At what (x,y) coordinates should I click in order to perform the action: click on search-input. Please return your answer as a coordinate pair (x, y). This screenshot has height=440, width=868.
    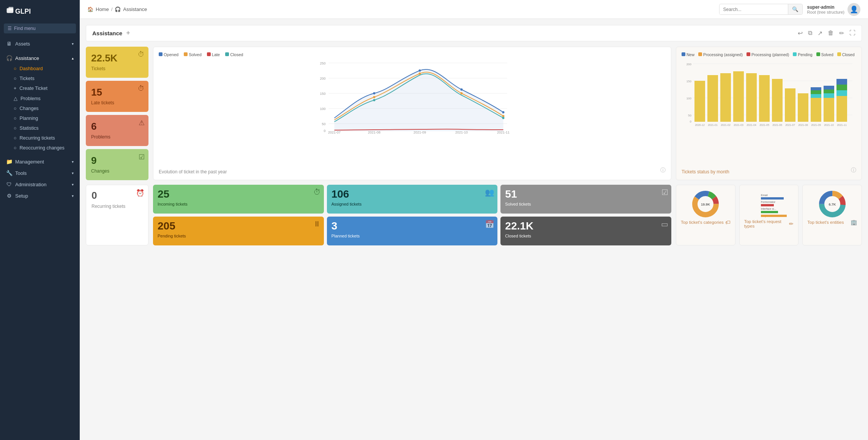
    Looking at the image, I should click on (754, 9).